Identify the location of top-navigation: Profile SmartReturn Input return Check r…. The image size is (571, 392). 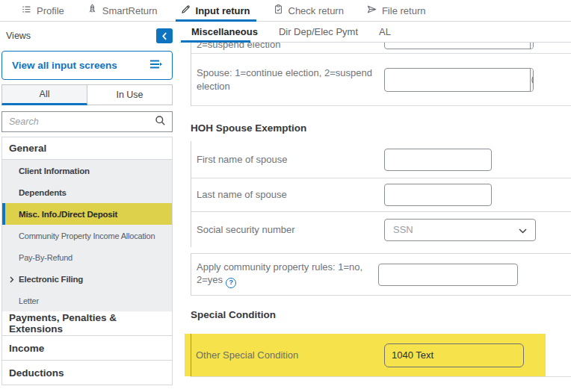
(286, 10).